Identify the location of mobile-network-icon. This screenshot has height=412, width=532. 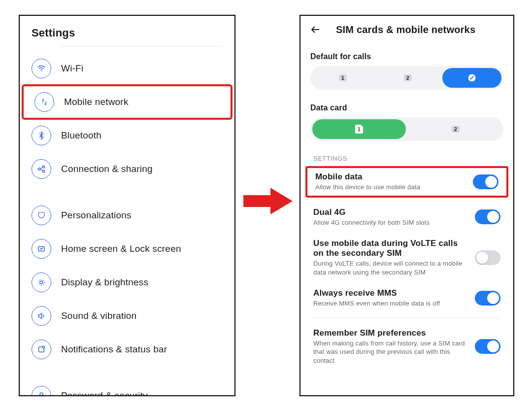
(44, 102).